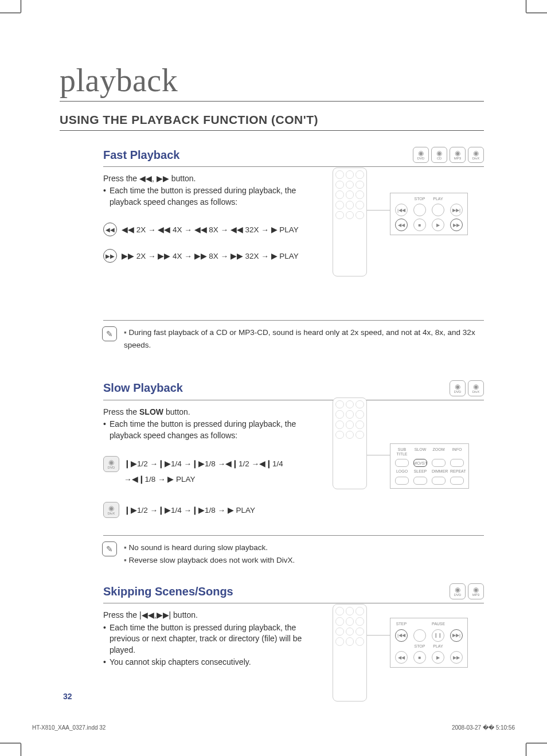 Image resolution: width=547 pixels, height=756 pixels. Describe the element at coordinates (420, 225) in the screenshot. I see `stop-icon: ■` at that location.